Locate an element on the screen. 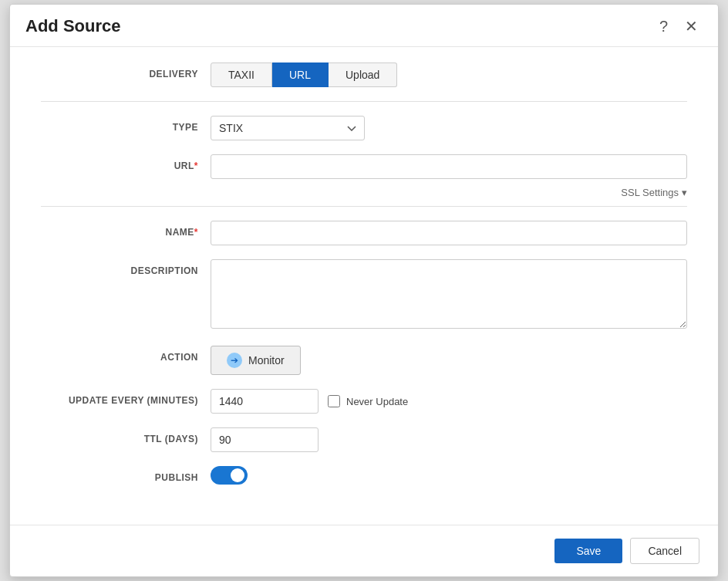  delivery-tabs: TAXII URL Upload is located at coordinates (449, 75).